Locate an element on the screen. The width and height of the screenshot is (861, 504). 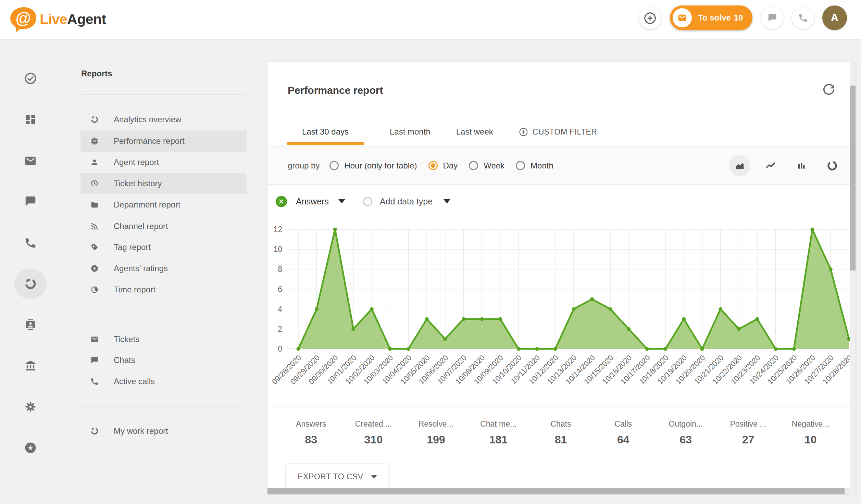
stat-label: Answers is located at coordinates (311, 424).